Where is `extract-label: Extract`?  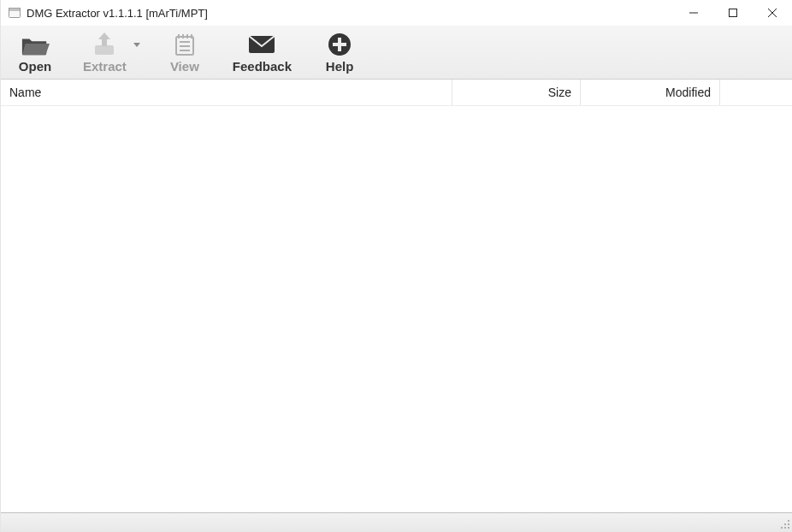 extract-label: Extract is located at coordinates (104, 67).